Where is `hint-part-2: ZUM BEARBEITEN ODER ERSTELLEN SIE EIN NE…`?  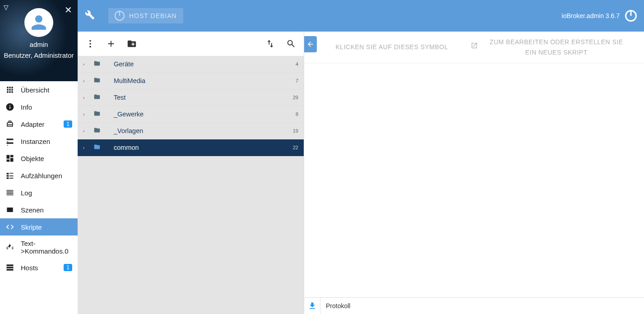
hint-part-2: ZUM BEARBEITEN ODER ERSTELLEN SIE EIN NE… is located at coordinates (557, 47).